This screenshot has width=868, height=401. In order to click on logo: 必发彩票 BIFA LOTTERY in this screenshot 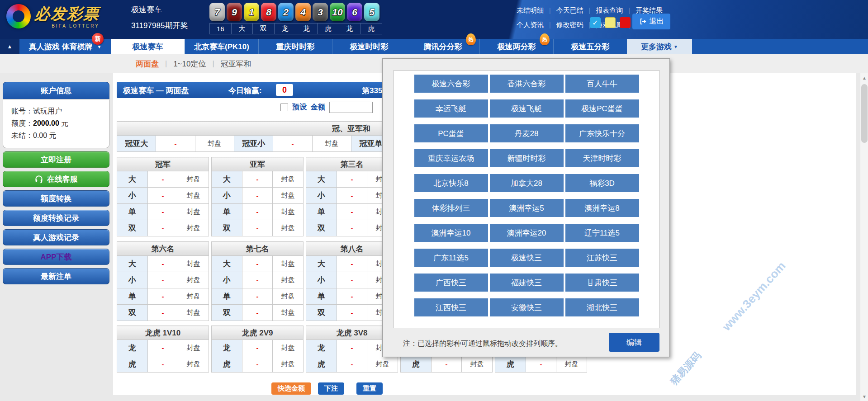, I will do `click(53, 16)`.